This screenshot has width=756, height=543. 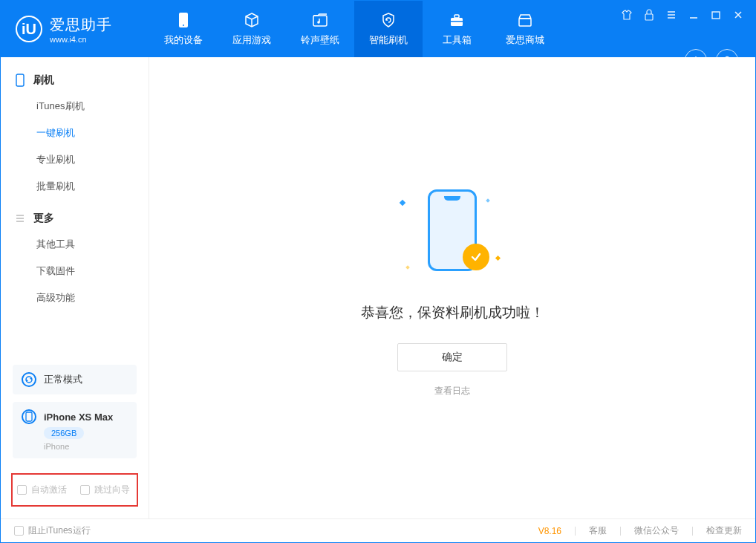 I want to click on tab-toolbox: 工具箱, so click(x=457, y=29).